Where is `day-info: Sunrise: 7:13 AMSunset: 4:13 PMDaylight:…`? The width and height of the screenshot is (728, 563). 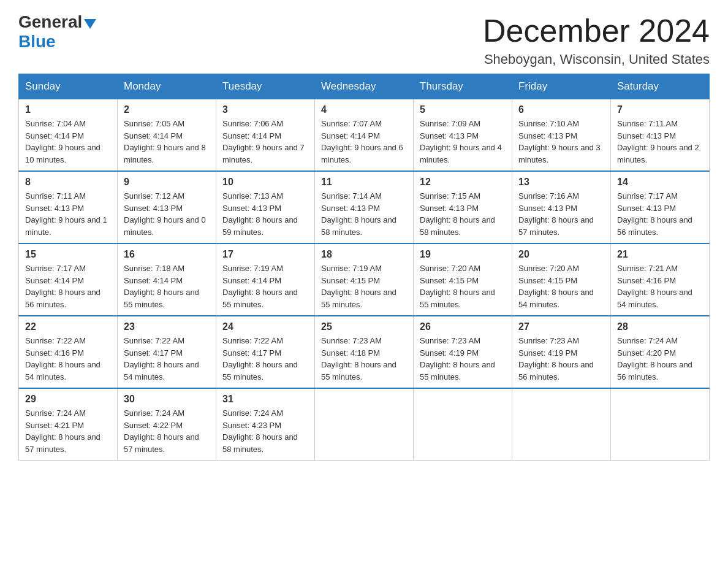
day-info: Sunrise: 7:13 AMSunset: 4:13 PMDaylight:… is located at coordinates (265, 214).